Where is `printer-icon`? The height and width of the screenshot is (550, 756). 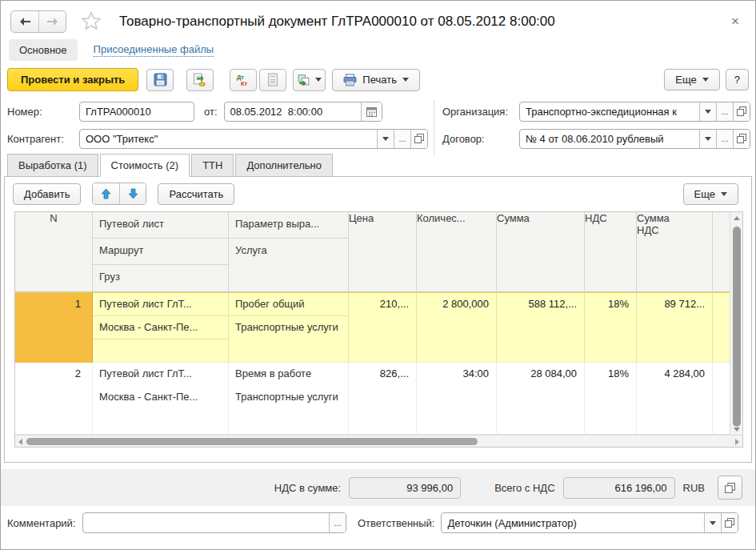 printer-icon is located at coordinates (350, 80).